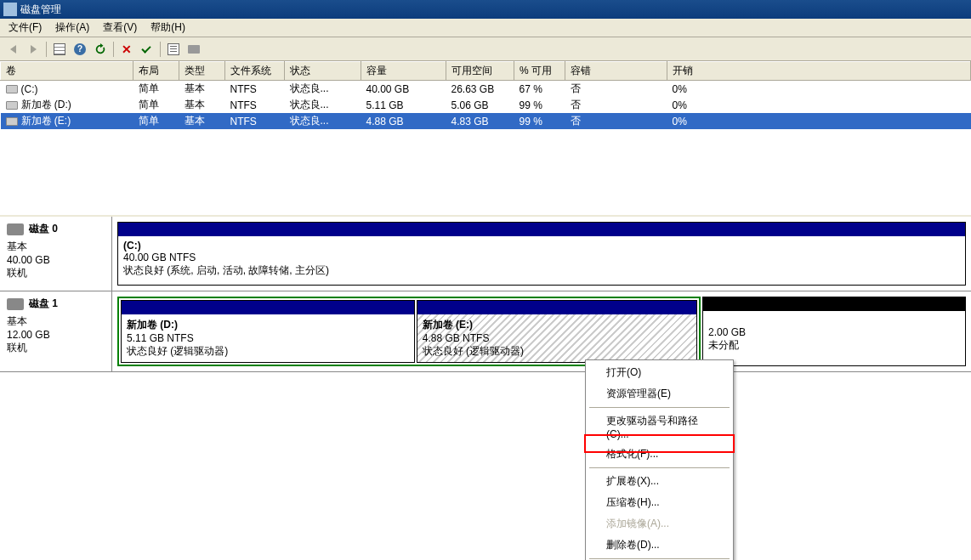  I want to click on partition-e-status: 状态良好 (逻辑驱动器), so click(473, 351).